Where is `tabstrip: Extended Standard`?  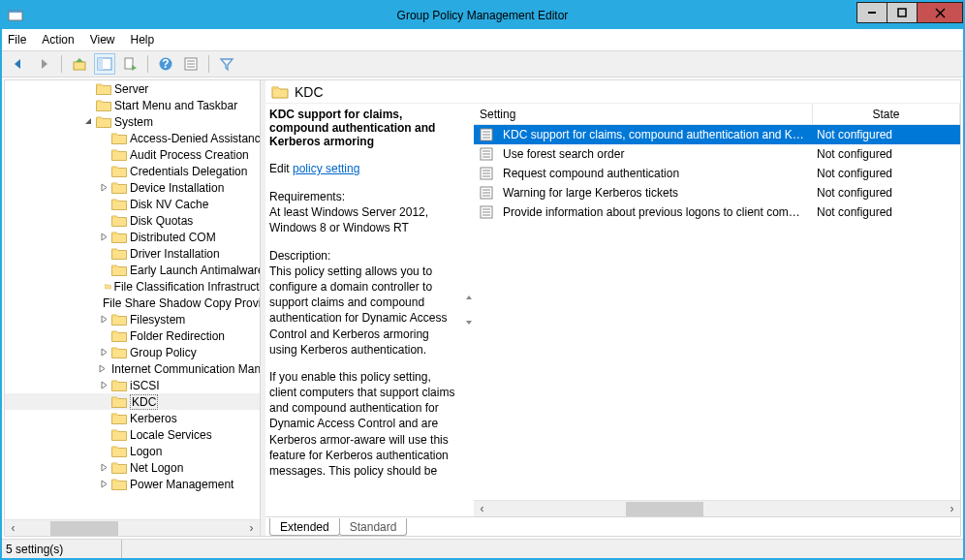 tabstrip: Extended Standard is located at coordinates (612, 526).